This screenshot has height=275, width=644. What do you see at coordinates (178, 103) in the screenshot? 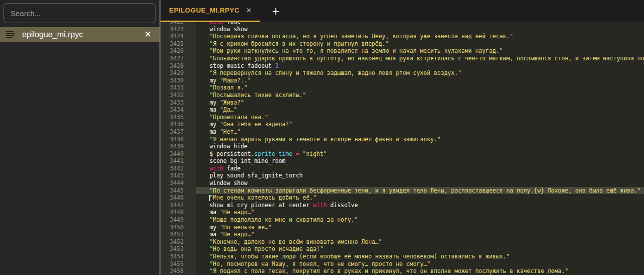
I see `line-number: 3433` at bounding box center [178, 103].